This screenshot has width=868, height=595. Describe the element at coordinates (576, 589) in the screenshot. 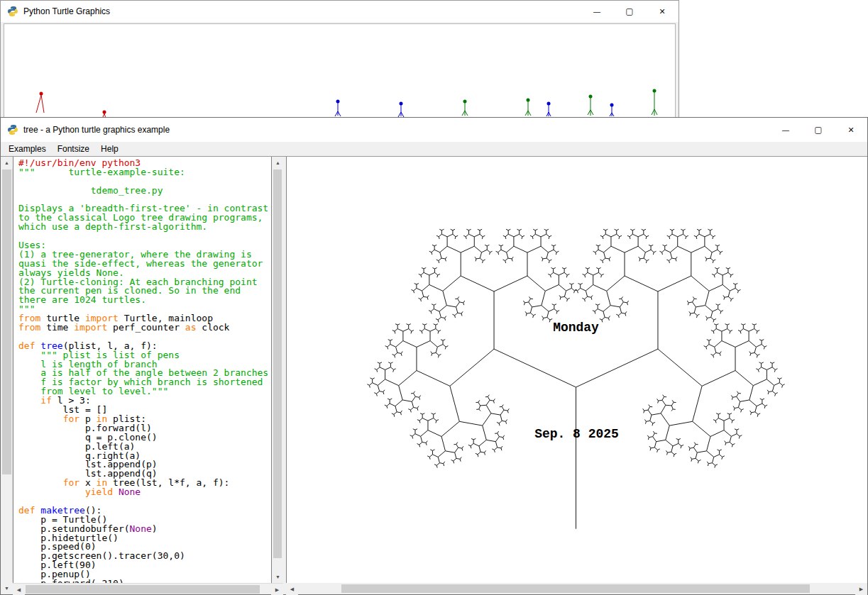

I see `canvas-horizontal-scrollbar: ◀ ▶` at that location.